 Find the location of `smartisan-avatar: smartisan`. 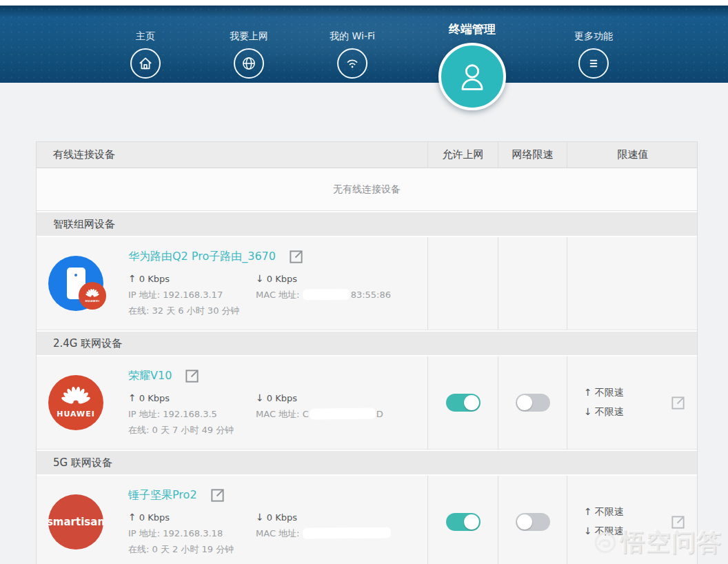

smartisan-avatar: smartisan is located at coordinates (76, 522).